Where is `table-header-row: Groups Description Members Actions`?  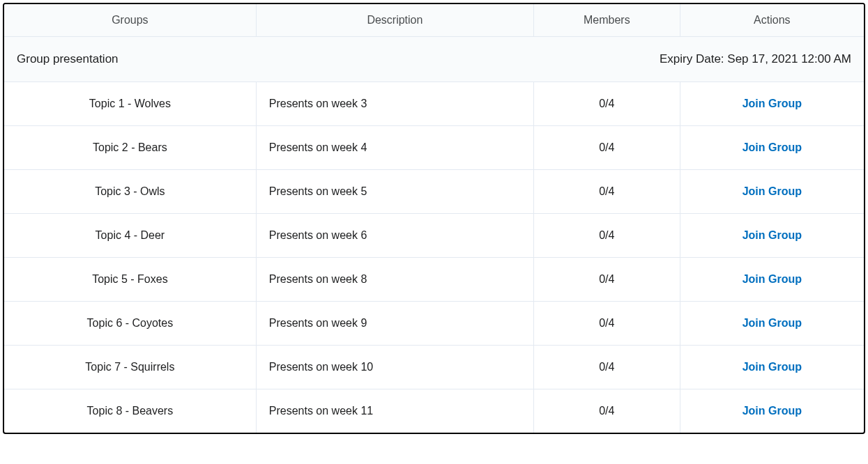 table-header-row: Groups Description Members Actions is located at coordinates (434, 21).